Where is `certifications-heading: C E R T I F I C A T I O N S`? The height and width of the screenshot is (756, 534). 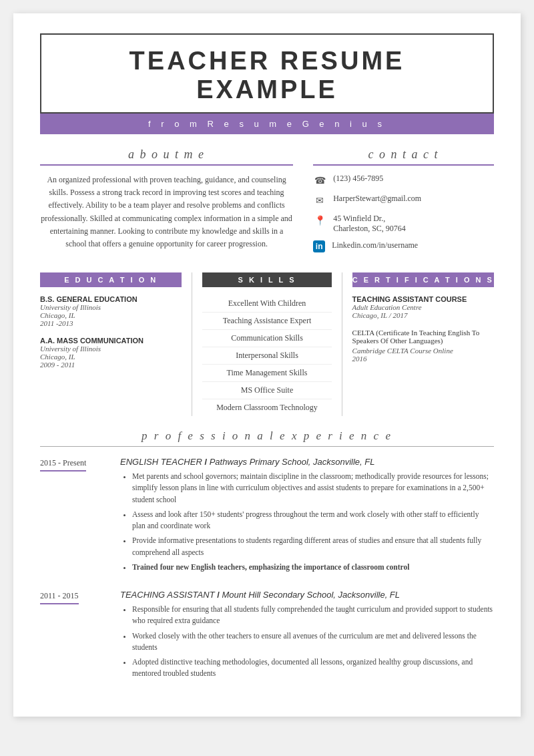
certifications-heading: C E R T I F I C A T I O N S is located at coordinates (423, 280).